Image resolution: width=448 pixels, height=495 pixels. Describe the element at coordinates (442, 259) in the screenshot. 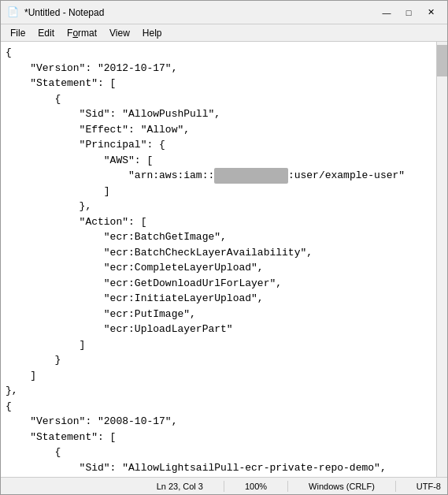

I see `scrollbar-vertical` at that location.